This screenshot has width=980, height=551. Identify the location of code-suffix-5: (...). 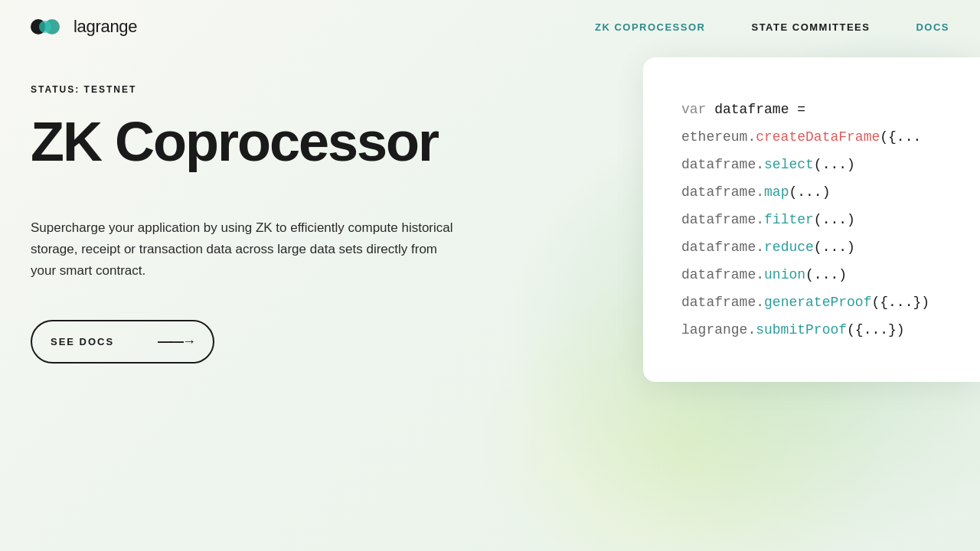
(835, 220).